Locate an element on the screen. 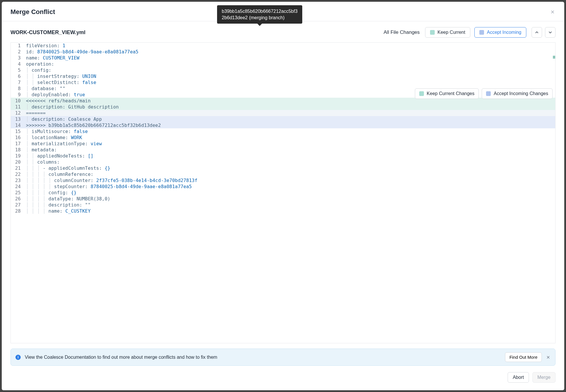 Image resolution: width=566 pixels, height=392 pixels. line-number: 3 is located at coordinates (17, 58).